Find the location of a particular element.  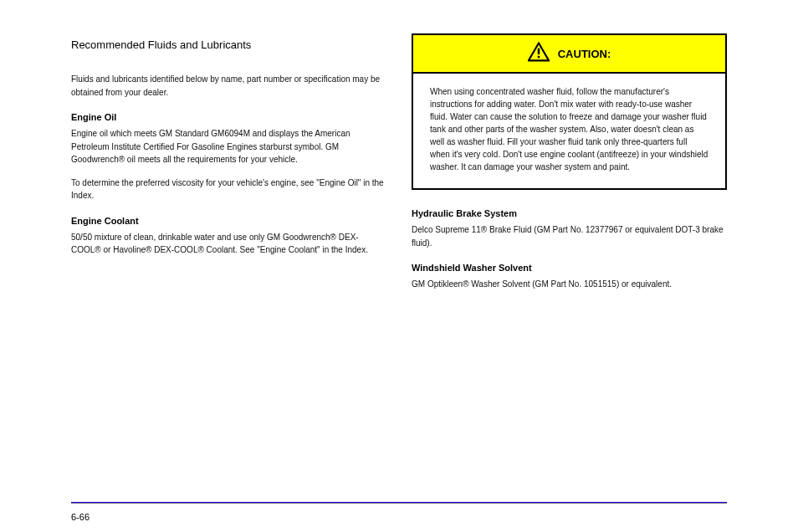

page-number: 6-66 is located at coordinates (80, 517).